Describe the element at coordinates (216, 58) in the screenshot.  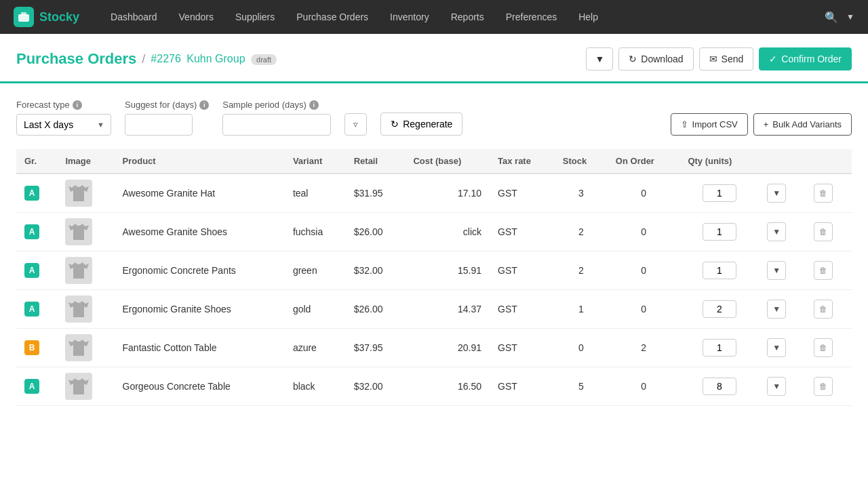
I see `supplier-name-link: Kuhn Group` at that location.